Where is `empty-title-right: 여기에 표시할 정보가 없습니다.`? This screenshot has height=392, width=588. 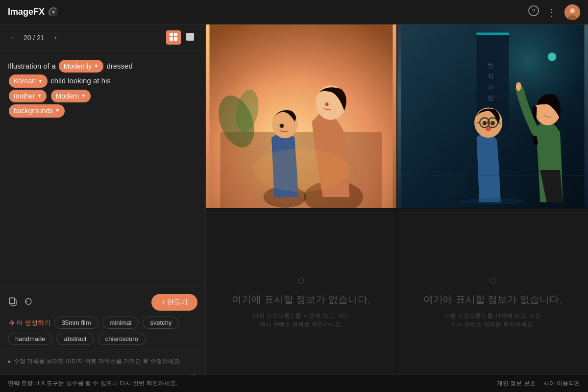 empty-title-right: 여기에 표시할 정보가 없습니다. is located at coordinates (492, 300).